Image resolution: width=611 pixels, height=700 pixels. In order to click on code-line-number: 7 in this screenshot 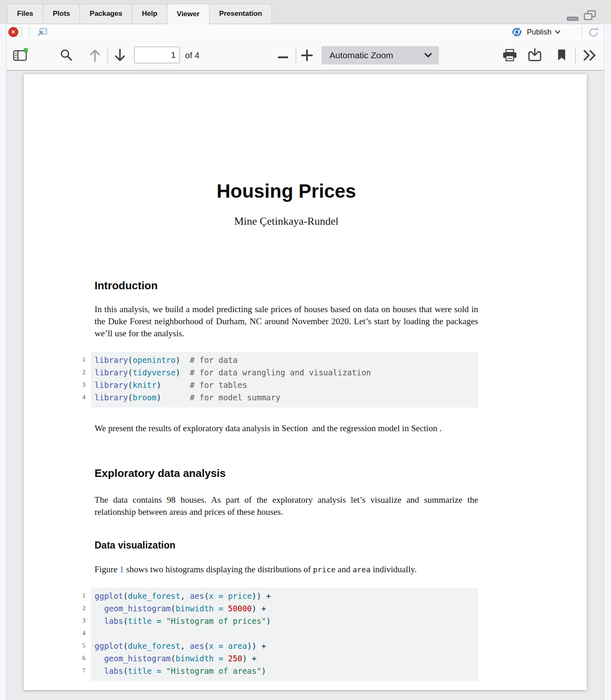, I will do `click(57, 671)`.